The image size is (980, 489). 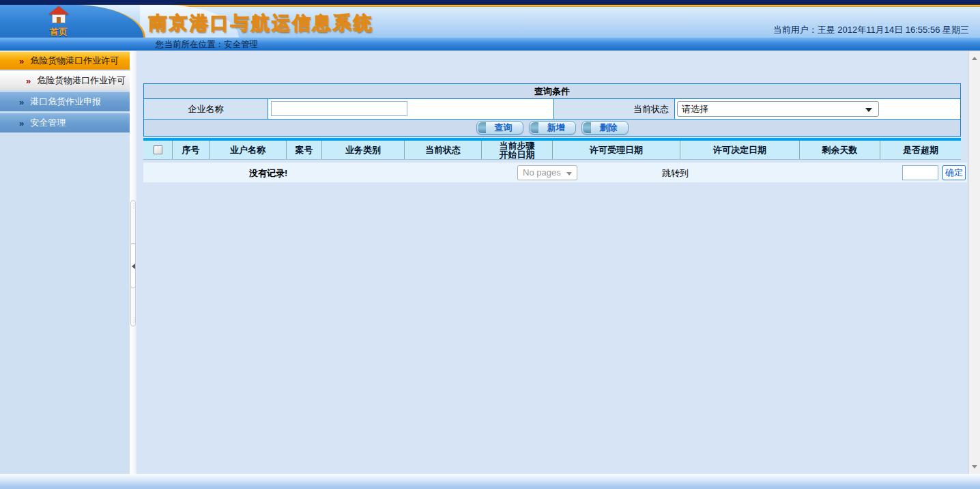 What do you see at coordinates (65, 101) in the screenshot?
I see `sidebar-item-port-cargo-declaration: » 港口危货作业申报` at bounding box center [65, 101].